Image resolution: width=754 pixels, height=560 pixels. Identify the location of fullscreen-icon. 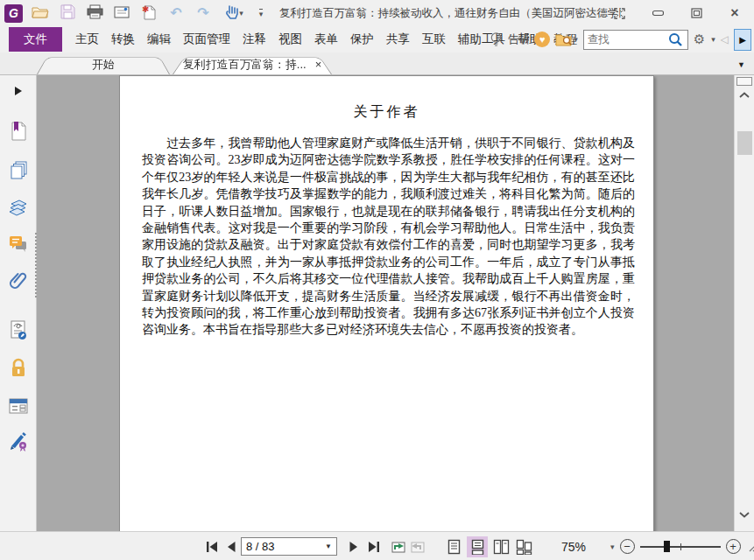
(620, 14).